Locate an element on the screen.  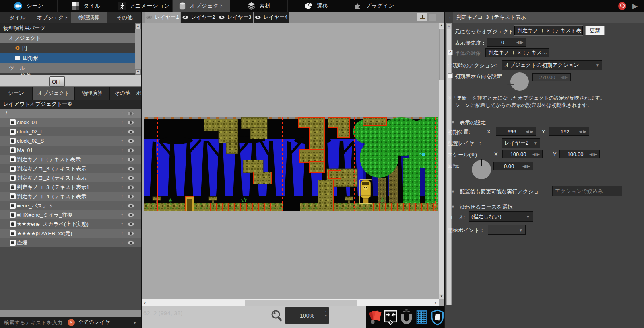
scroll-up-button: ^ is located at coordinates (449, 27).